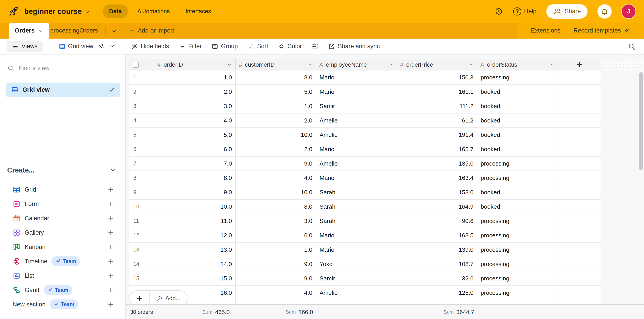 Image resolution: width=644 pixels, height=319 pixels. I want to click on cell-orderid: 99.0, so click(182, 192).